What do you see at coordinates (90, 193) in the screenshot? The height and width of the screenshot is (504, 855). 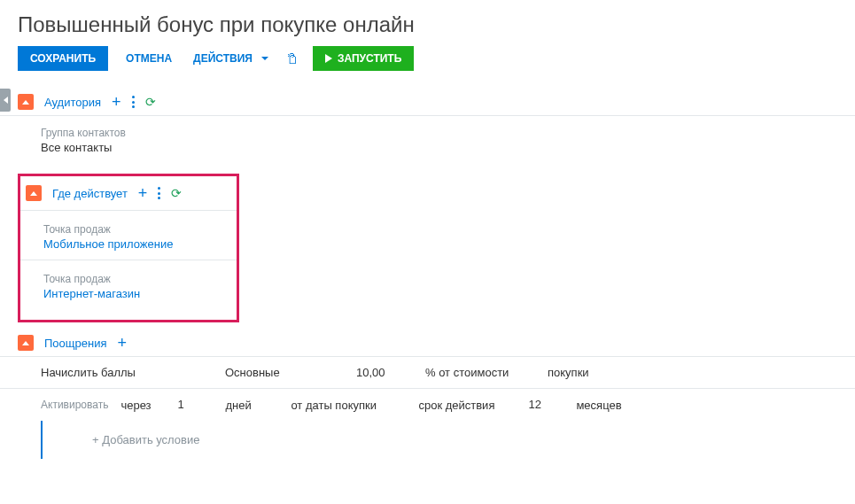 I see `section-title-where: Где действует` at bounding box center [90, 193].